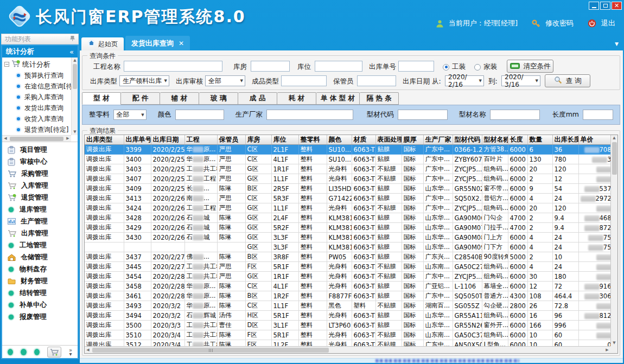  Describe the element at coordinates (285, 199) in the screenshot. I see `grid-cell: 5R3F` at that location.